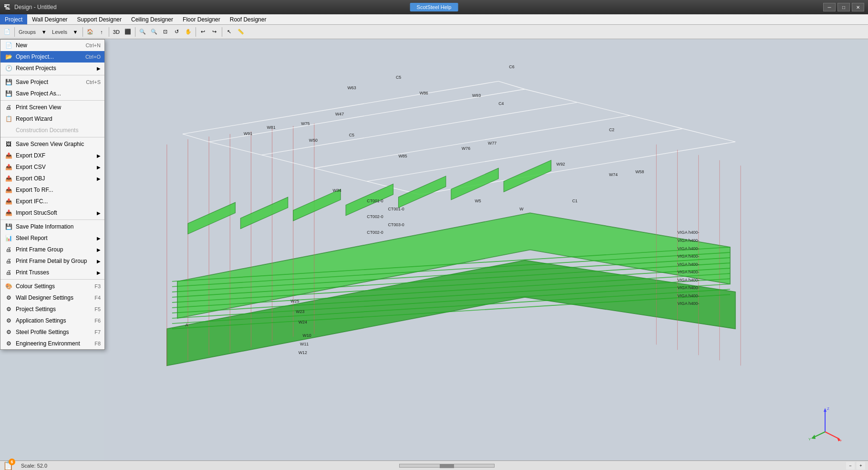  I want to click on svg-text: W25, so click(295, 301).